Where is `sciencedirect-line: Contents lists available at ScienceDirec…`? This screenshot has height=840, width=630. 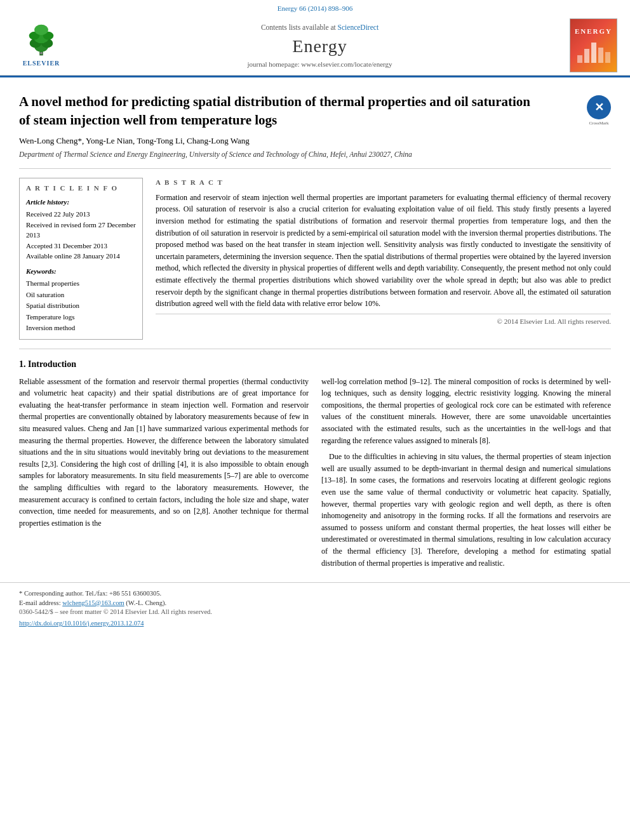 sciencedirect-line: Contents lists available at ScienceDirec… is located at coordinates (320, 27).